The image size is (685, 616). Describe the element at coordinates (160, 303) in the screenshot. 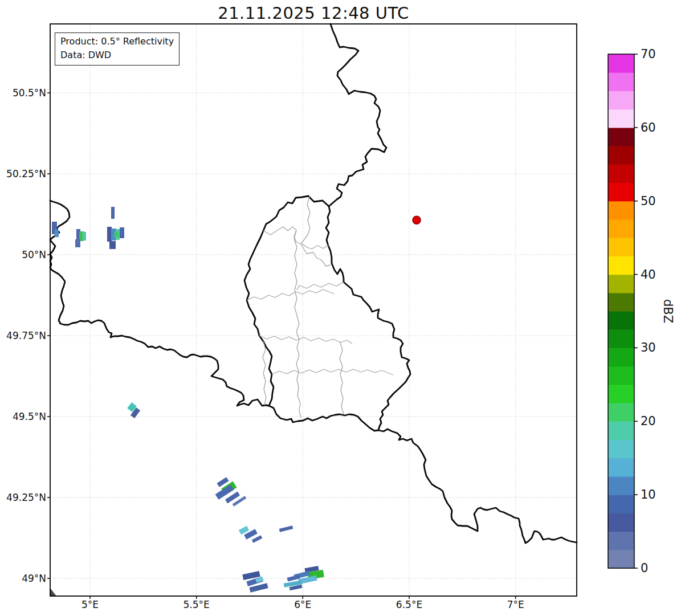

I see `border-belgium-france` at that location.